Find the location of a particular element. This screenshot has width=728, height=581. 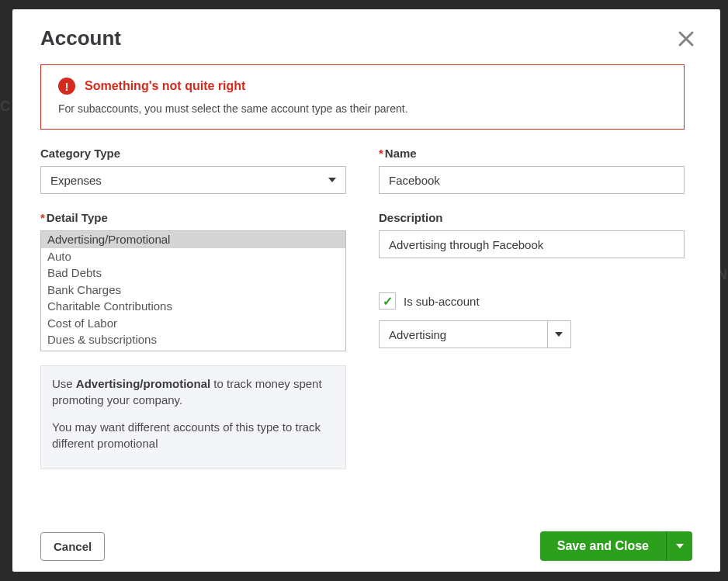

check-icon: ✓ is located at coordinates (388, 301).